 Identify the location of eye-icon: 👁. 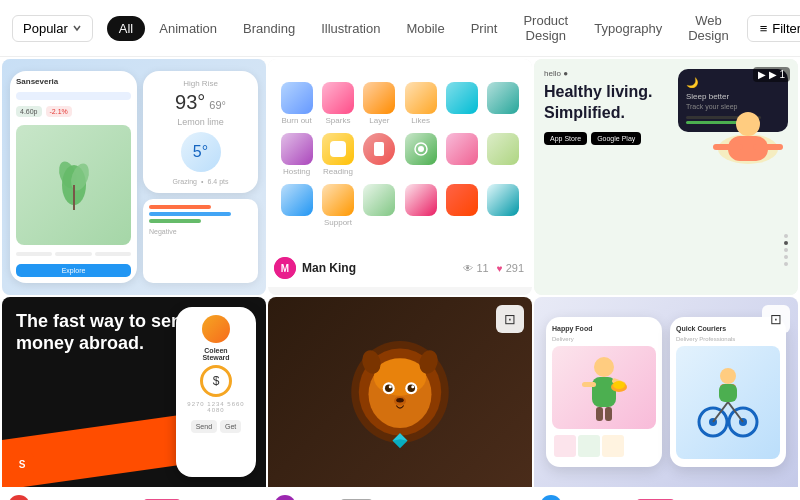
(468, 268).